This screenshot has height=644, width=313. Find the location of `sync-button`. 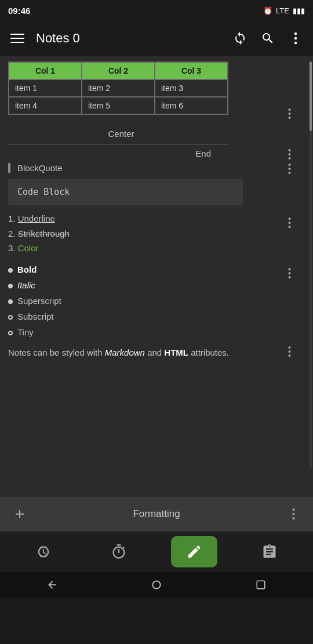

sync-button is located at coordinates (240, 38).